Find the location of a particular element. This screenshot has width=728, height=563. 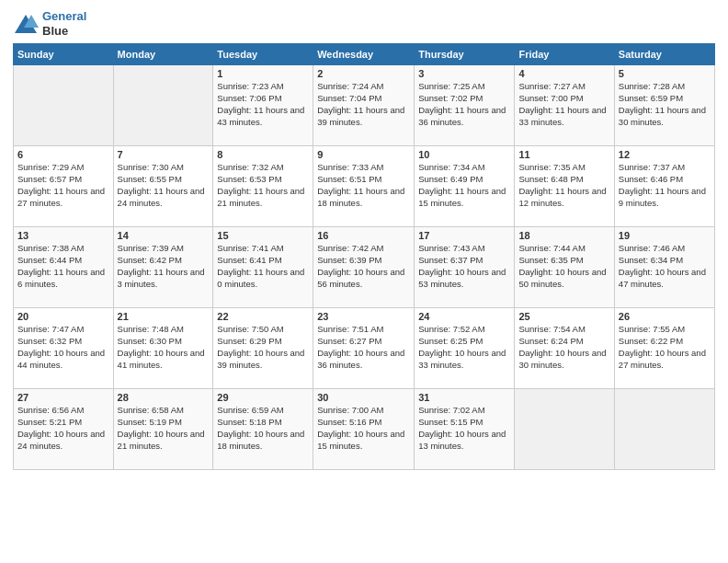

day-info: Sunrise: 7:30 AMSunset: 6:55 PMDaylight:… is located at coordinates (164, 186).